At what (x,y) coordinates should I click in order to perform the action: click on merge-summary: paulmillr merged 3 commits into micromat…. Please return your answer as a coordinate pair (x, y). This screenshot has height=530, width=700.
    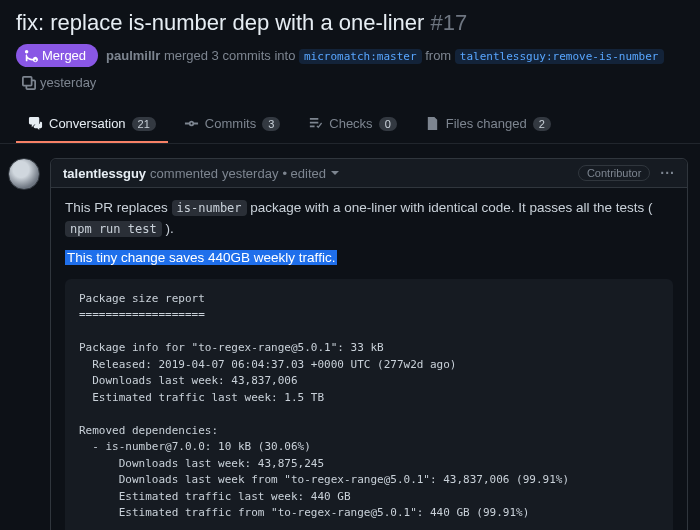
    Looking at the image, I should click on (384, 56).